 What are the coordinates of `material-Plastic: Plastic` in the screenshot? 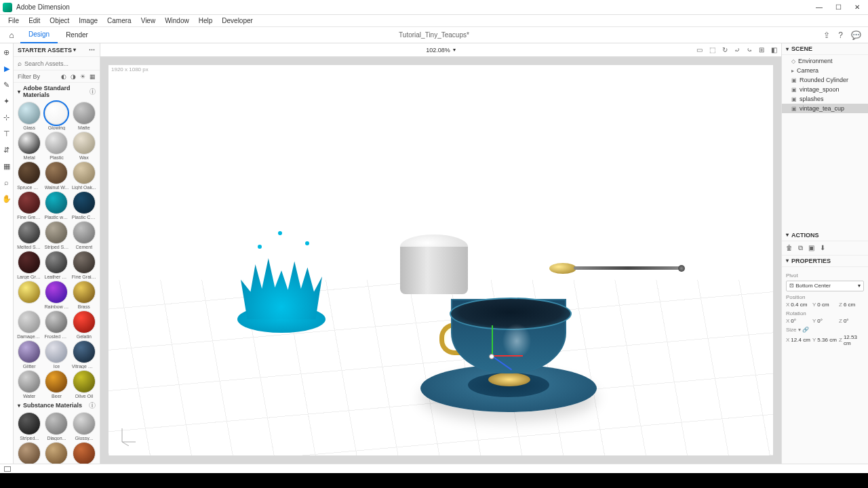 It's located at (56, 146).